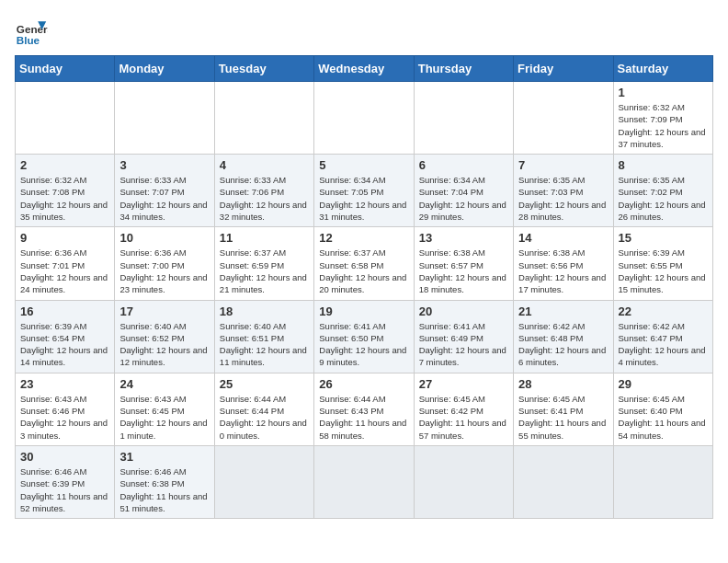 The height and width of the screenshot is (563, 728). Describe the element at coordinates (165, 337) in the screenshot. I see `calendar-cell: 17Sunrise: 6:40 AM Sunset: 6:52 PM Dayli…` at that location.